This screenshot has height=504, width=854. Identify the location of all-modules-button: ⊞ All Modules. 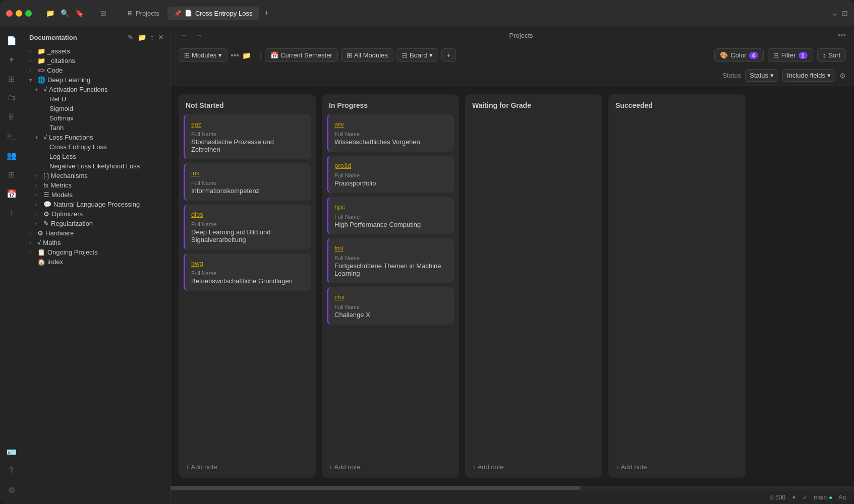
(367, 55).